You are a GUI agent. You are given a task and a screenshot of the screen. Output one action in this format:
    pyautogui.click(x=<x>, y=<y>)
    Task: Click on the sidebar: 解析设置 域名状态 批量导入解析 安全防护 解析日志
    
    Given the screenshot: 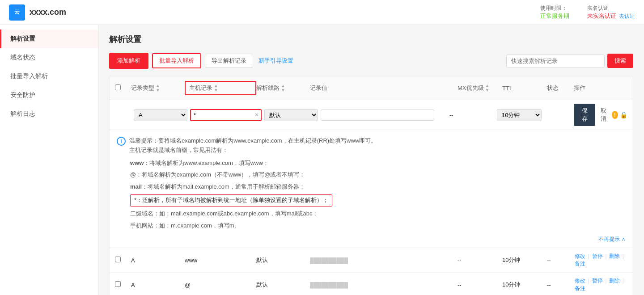 What is the action you would take?
    pyautogui.click(x=49, y=160)
    